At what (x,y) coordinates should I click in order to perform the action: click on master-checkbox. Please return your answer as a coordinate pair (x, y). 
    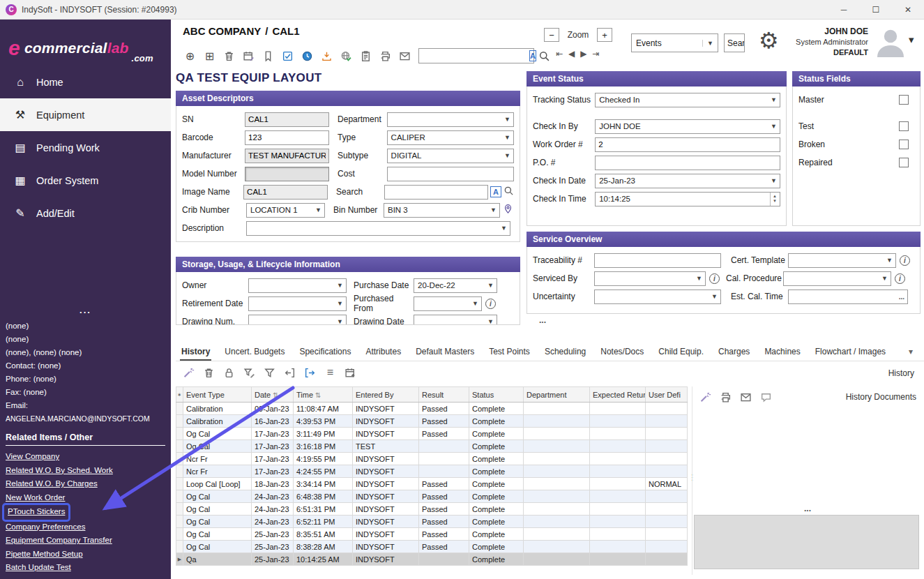
    Looking at the image, I should click on (904, 100).